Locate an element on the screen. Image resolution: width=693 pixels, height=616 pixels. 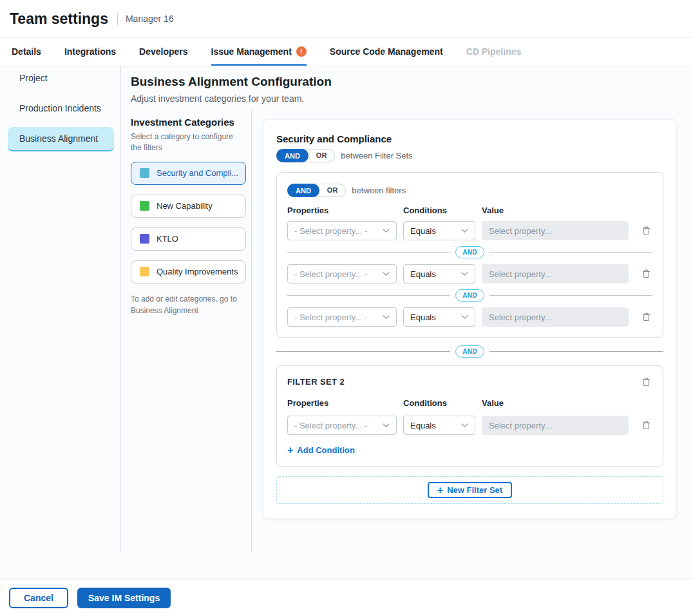
page-title: Team settings is located at coordinates (59, 19).